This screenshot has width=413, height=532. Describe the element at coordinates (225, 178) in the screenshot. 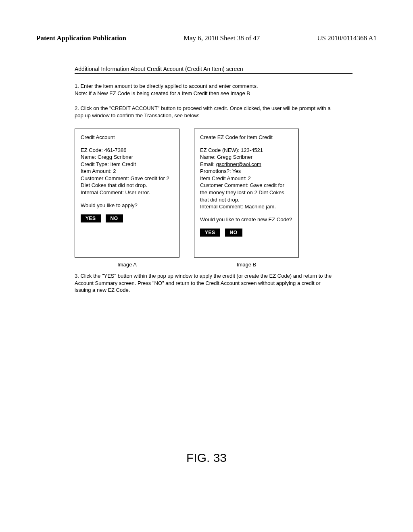

I see `dialog-b-amount: Item Credit Amount: 2` at that location.